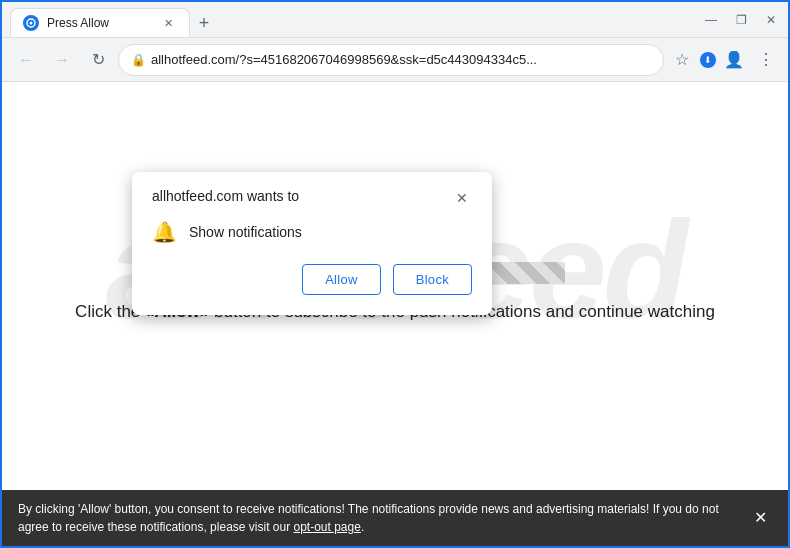  Describe the element at coordinates (312, 280) in the screenshot. I see `popup-buttons: Allow Block` at that location.